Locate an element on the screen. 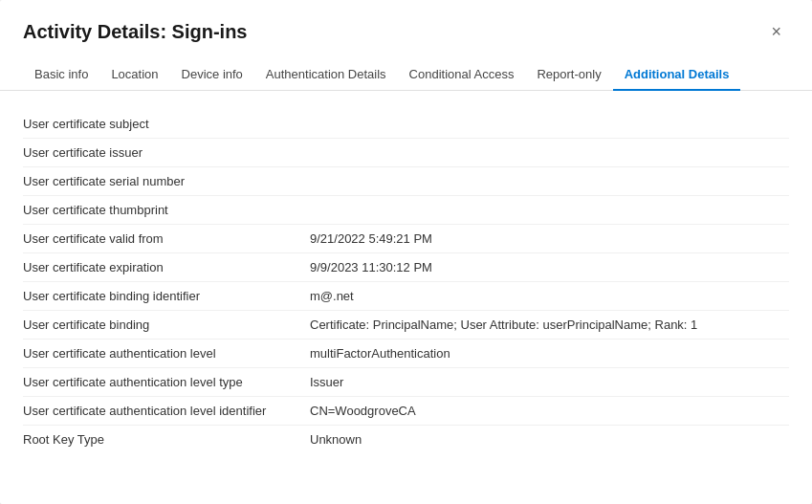 This screenshot has width=812, height=504. tab-basic-info: Basic info is located at coordinates (61, 75).